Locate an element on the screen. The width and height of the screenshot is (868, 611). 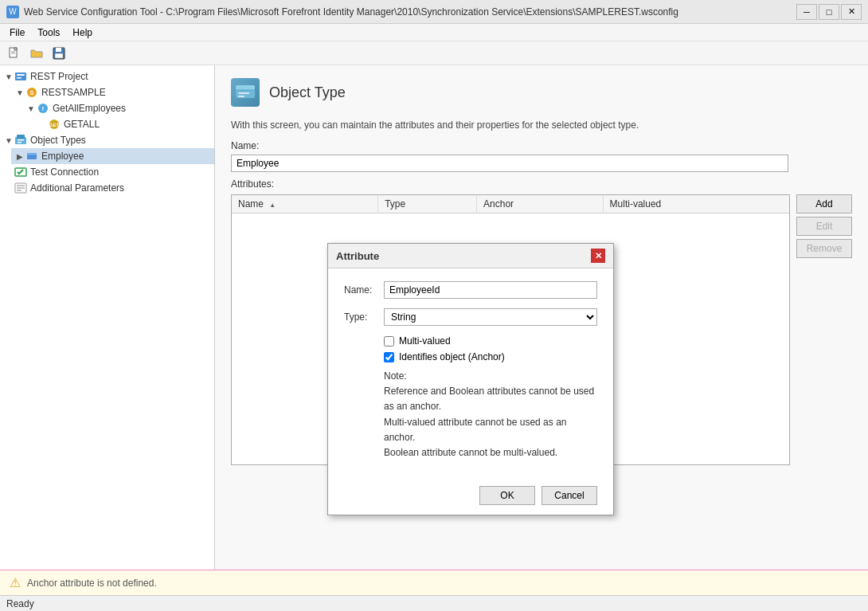
minimize-button: ─ is located at coordinates (807, 12).